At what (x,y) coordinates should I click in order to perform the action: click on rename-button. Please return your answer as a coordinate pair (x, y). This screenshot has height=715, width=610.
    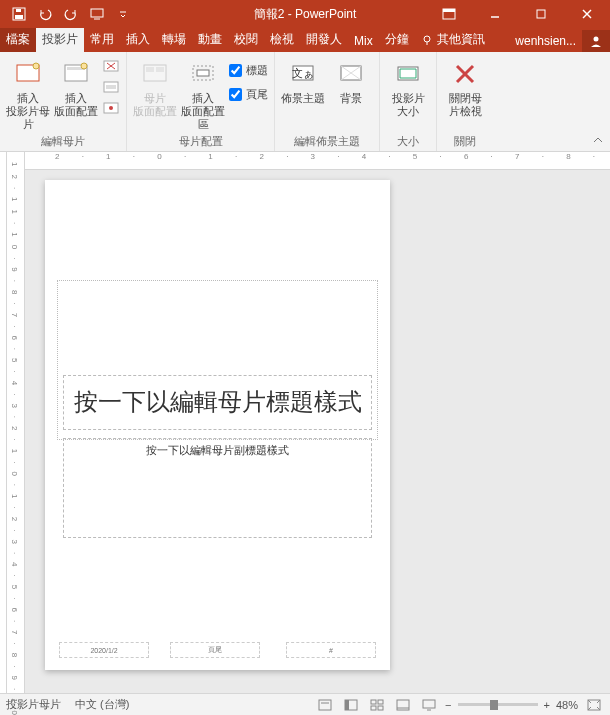
    Looking at the image, I should click on (111, 88).